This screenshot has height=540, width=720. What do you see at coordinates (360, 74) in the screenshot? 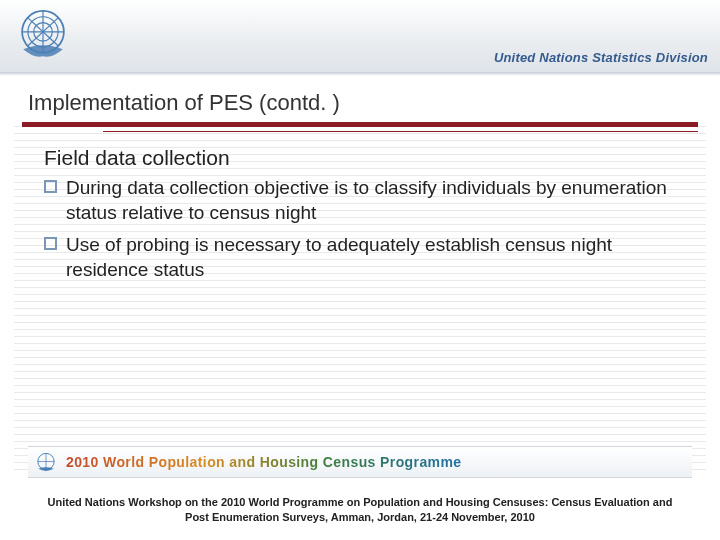
I see `header-divider` at bounding box center [360, 74].